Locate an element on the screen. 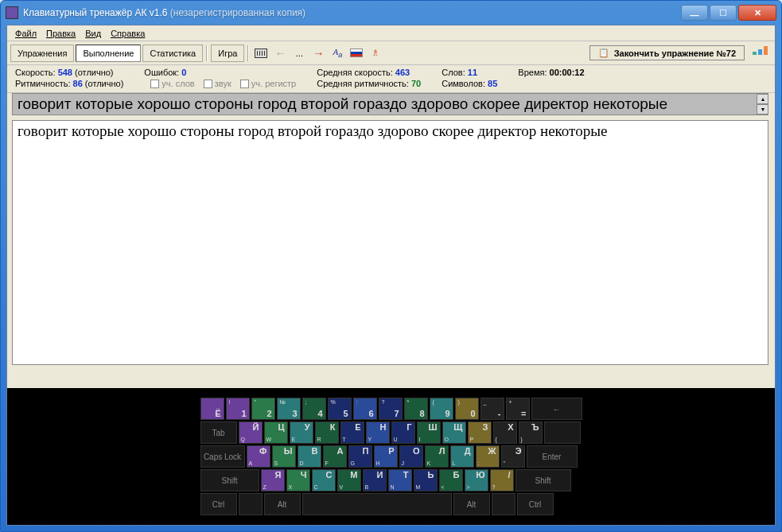  key-3: №3 is located at coordinates (289, 409).